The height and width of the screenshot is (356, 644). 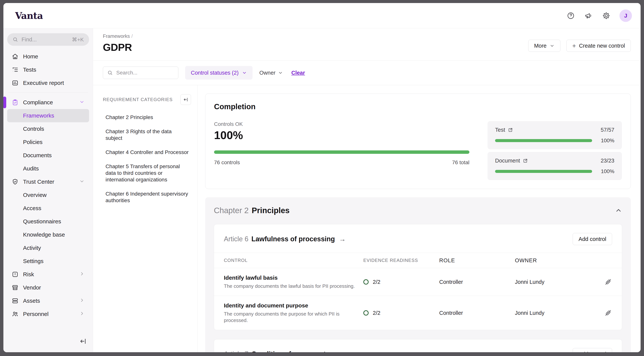 What do you see at coordinates (280, 351) in the screenshot?
I see `article-7-title: Article 7 Conditions for consent →` at bounding box center [280, 351].